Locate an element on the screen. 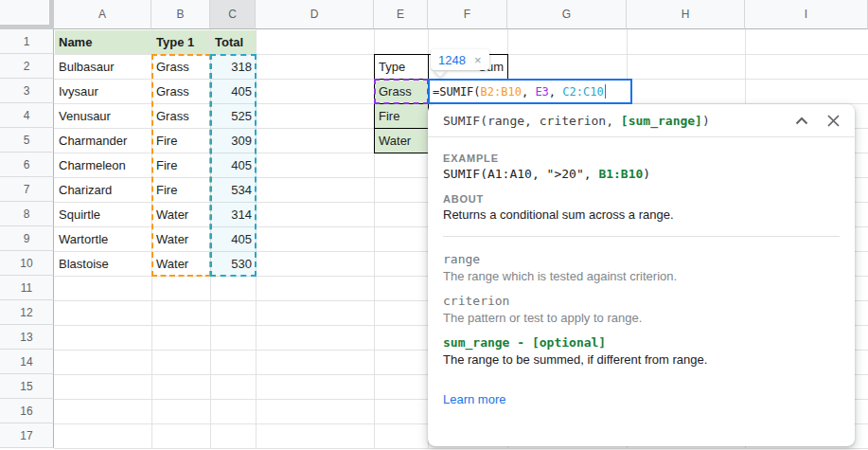 The height and width of the screenshot is (450, 868). column-header-F: F is located at coordinates (468, 15).